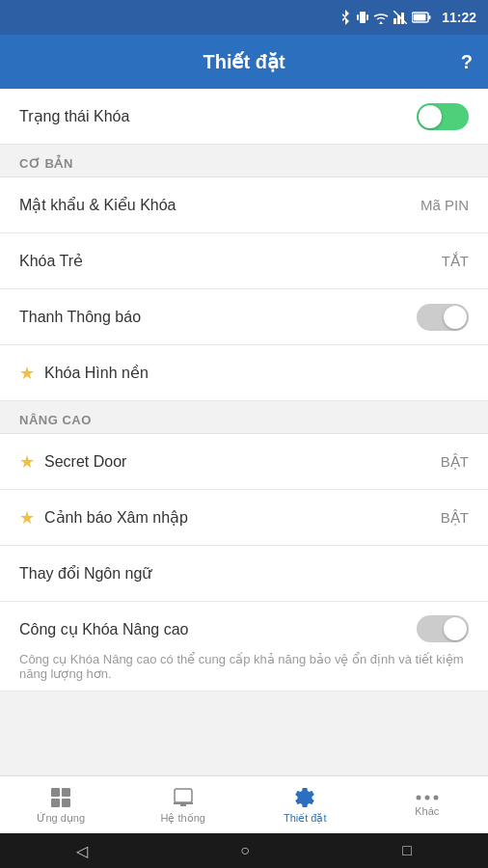  I want to click on lock-status-row: Trạng thái Khóa, so click(244, 117).